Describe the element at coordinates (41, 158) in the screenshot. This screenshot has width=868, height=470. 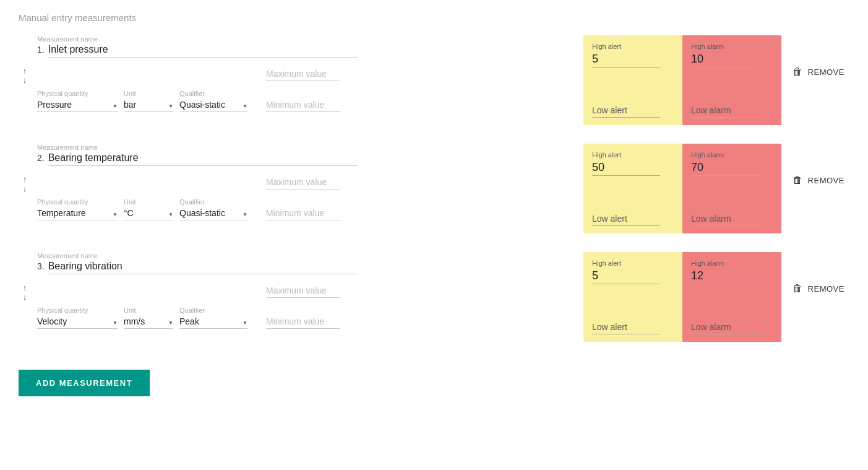
I see `measurement-number-2: 2.` at that location.